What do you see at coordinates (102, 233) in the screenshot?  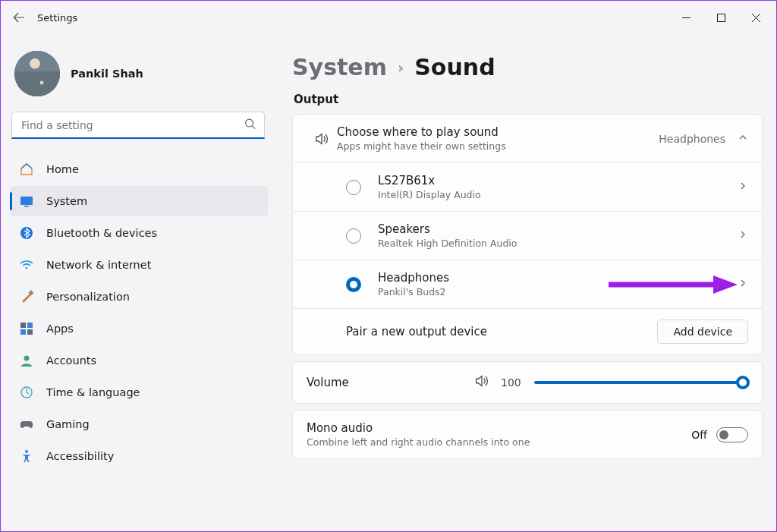 I see `nav-label: Bluetooth & devices` at bounding box center [102, 233].